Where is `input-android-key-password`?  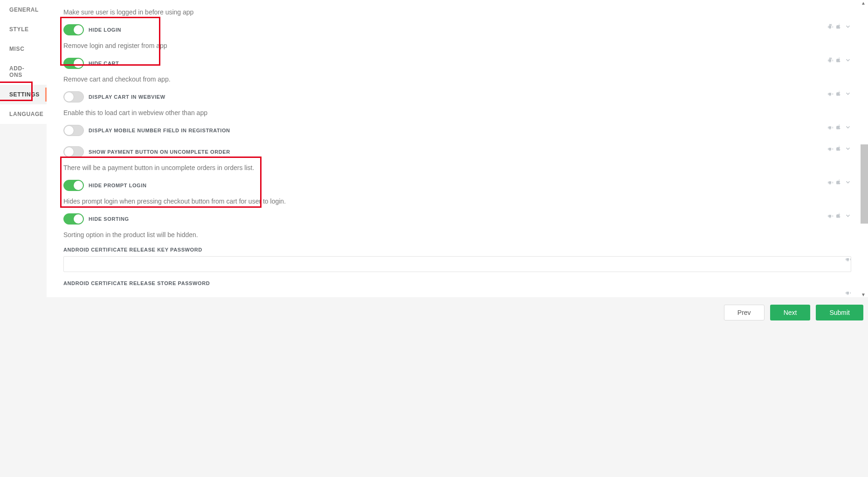 input-android-key-password is located at coordinates (457, 264).